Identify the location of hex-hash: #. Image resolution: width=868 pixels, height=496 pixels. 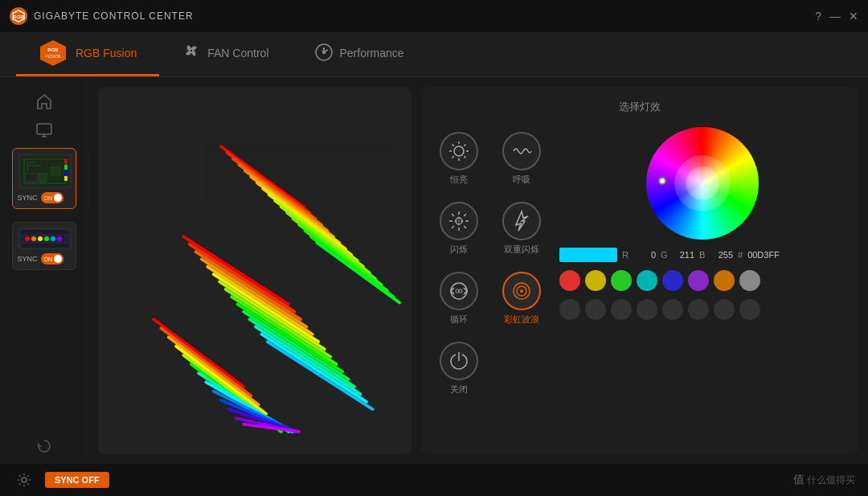
(740, 255).